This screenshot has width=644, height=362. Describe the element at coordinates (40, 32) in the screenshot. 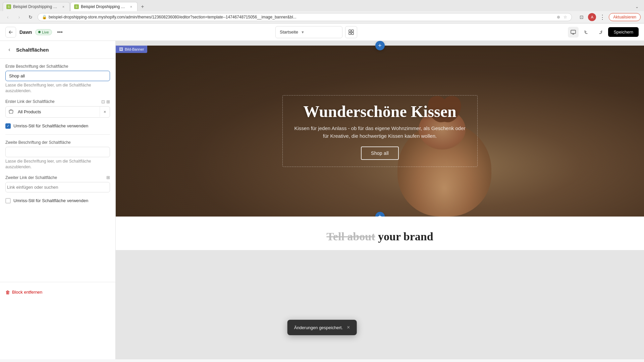

I see `live-dot` at that location.